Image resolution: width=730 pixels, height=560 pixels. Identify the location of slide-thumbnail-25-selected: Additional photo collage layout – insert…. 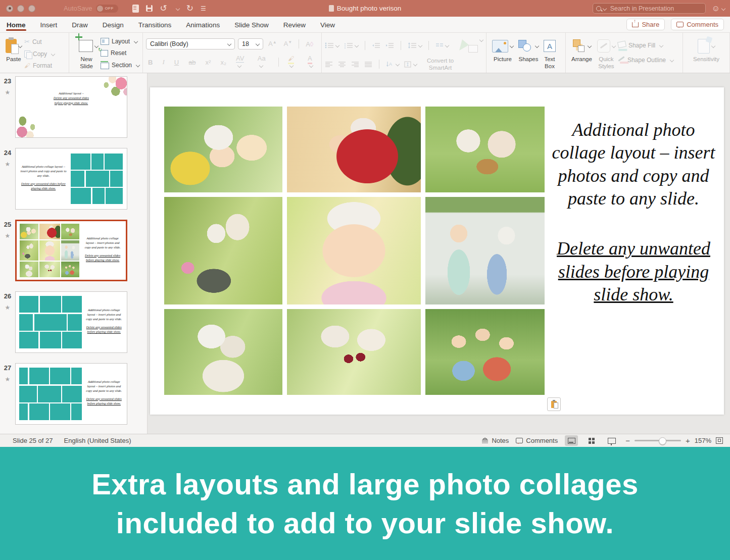
(71, 250).